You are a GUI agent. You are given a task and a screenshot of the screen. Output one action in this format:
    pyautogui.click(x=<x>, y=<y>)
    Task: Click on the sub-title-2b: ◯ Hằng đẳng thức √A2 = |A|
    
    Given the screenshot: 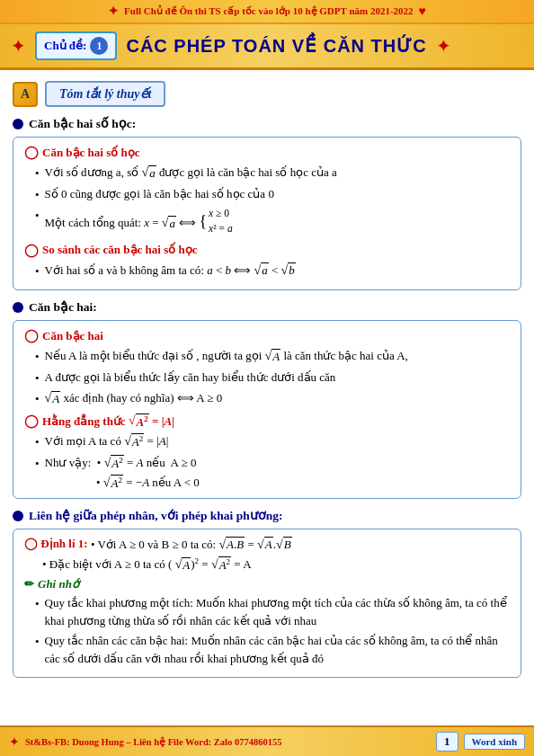 What is the action you would take?
    pyautogui.click(x=267, y=422)
    